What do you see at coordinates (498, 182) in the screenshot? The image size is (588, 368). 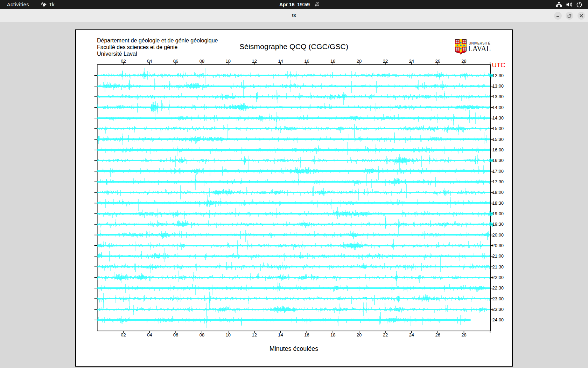 I see `svg-text: 17:30` at bounding box center [498, 182].